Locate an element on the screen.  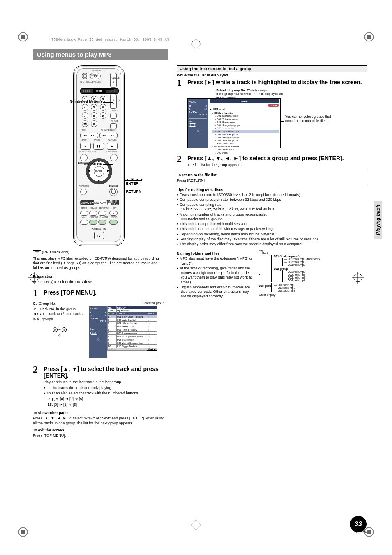
showview-bar: ShowView DISPLAY TIME SLIP F Rec is located at coordinates (99, 203).